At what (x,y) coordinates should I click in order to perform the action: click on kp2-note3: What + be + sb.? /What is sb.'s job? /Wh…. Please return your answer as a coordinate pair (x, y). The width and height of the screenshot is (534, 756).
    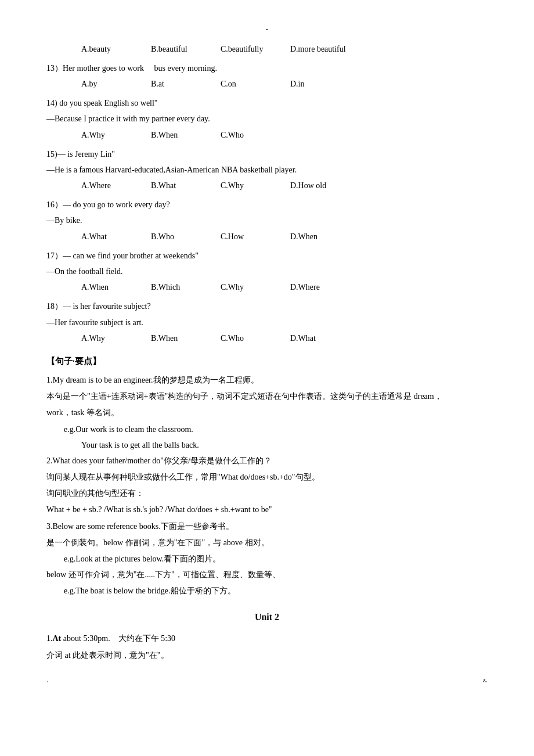
    Looking at the image, I should click on (267, 510).